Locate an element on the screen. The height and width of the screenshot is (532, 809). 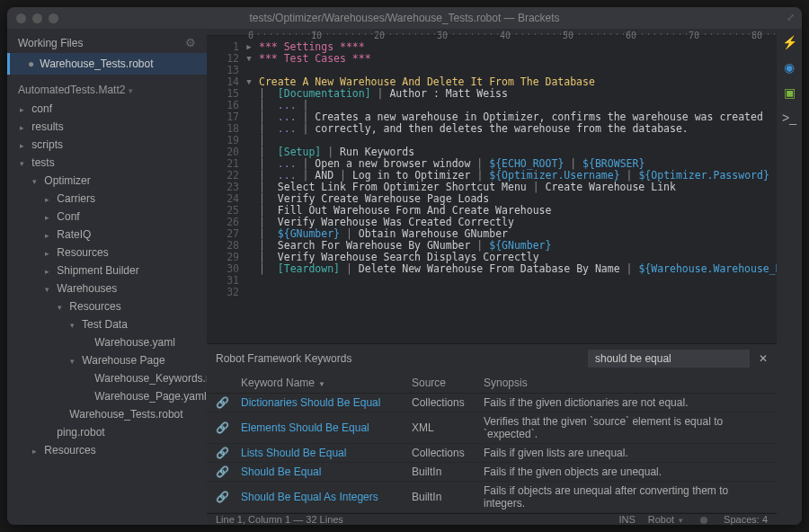
keyword-name: Dictionaries Should Be Equal is located at coordinates (326, 403).